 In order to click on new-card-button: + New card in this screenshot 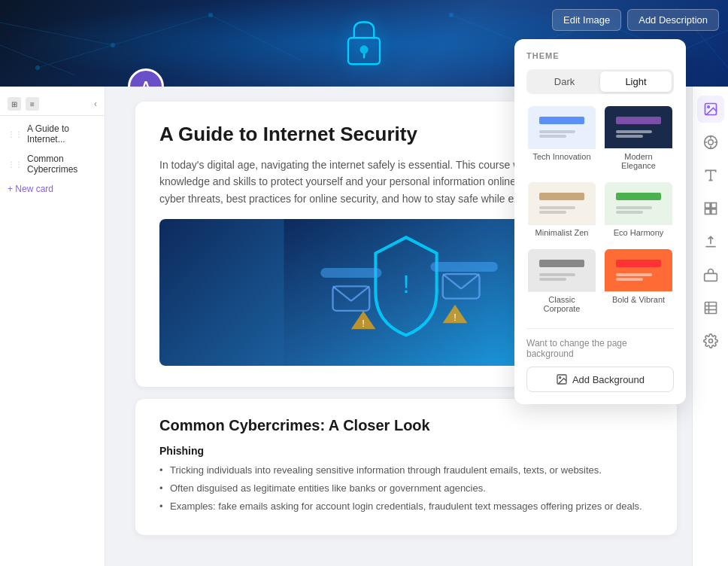, I will do `click(53, 189)`.